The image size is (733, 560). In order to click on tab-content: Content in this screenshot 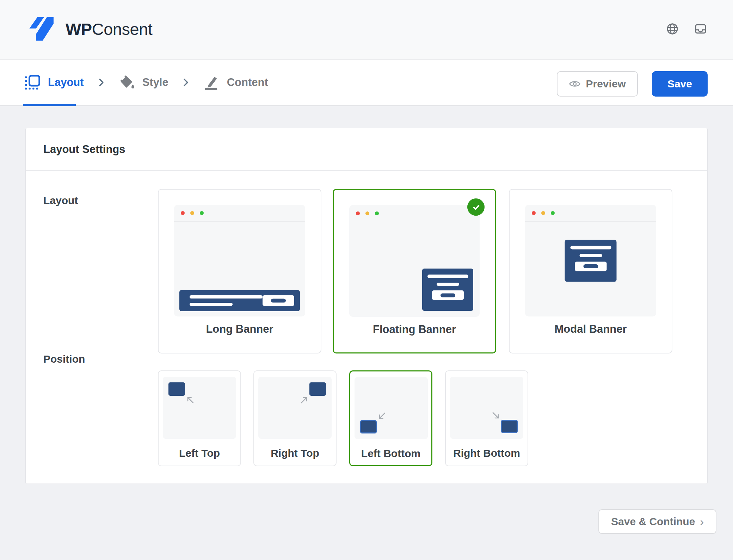, I will do `click(235, 82)`.